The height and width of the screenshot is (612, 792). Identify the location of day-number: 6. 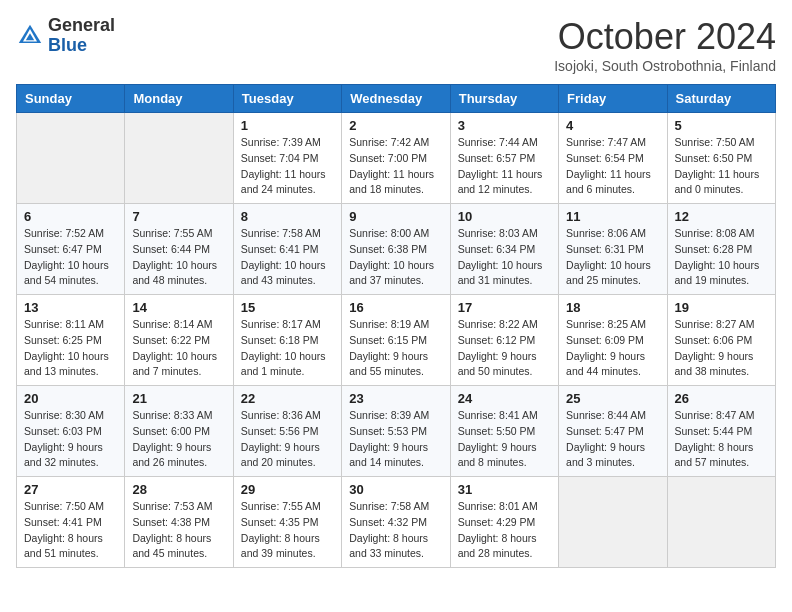
(70, 216).